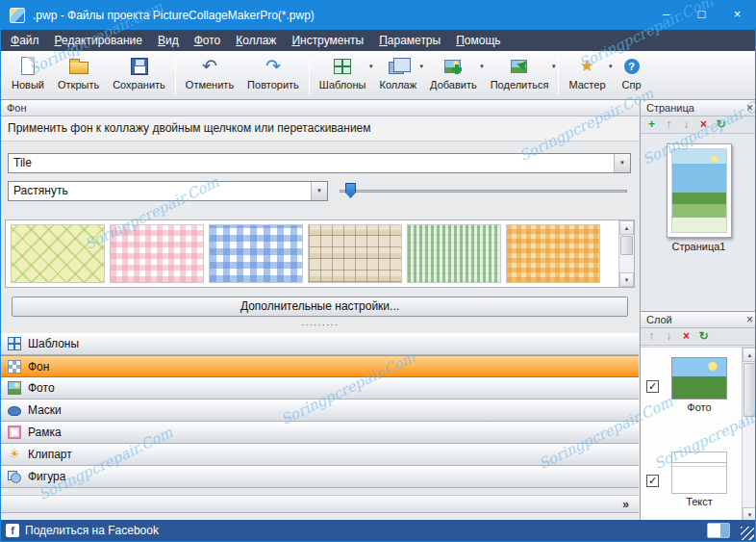  What do you see at coordinates (519, 73) in the screenshot?
I see `share-button: ▾ Поделиться` at bounding box center [519, 73].